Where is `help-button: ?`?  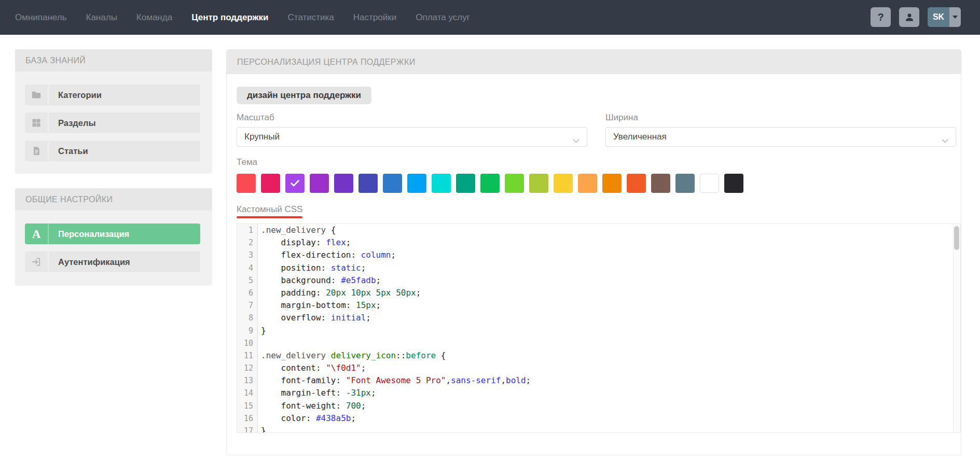 help-button: ? is located at coordinates (881, 17).